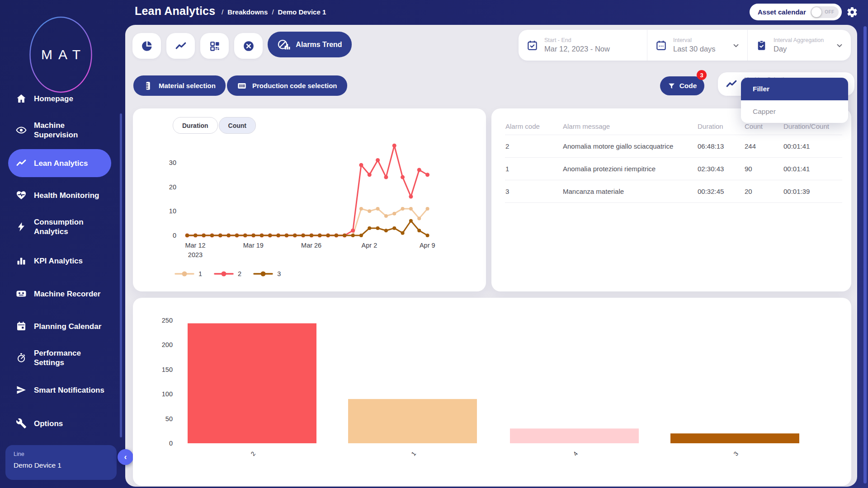 The width and height of the screenshot is (868, 488). I want to click on filter-value: Last 30 days, so click(694, 49).